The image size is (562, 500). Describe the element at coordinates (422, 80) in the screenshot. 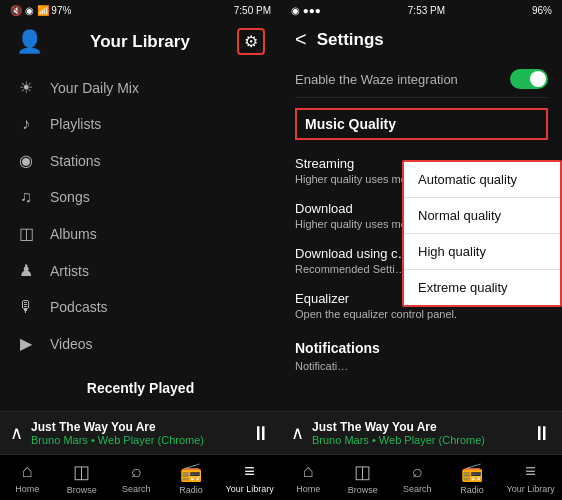

I see `waze-row: Enable the Waze integration` at that location.